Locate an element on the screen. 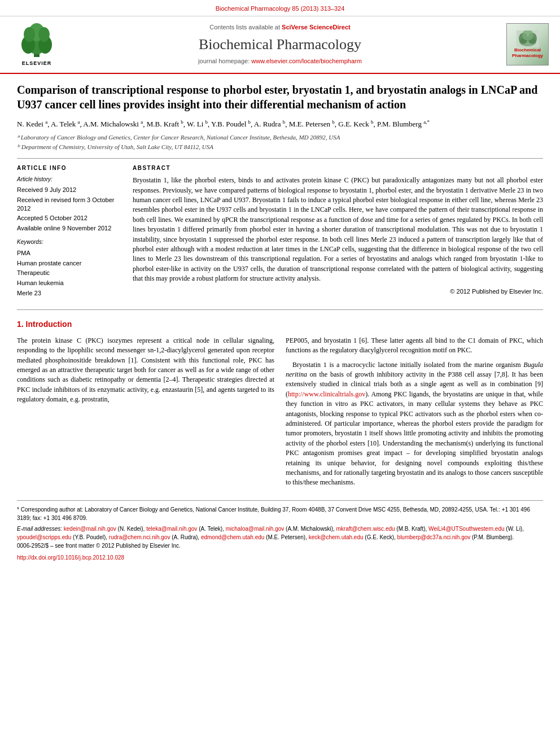  email-telek: teleka@mail.nih.gov is located at coordinates (172, 528).